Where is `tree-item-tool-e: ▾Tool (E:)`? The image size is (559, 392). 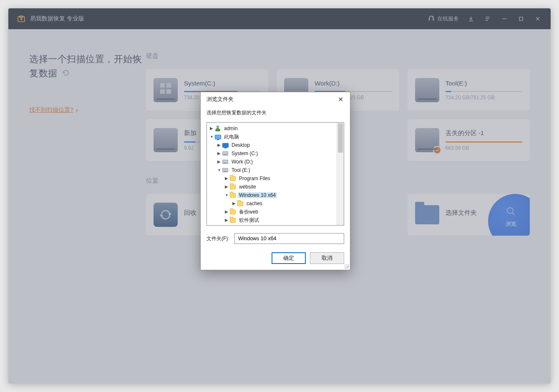
tree-item-tool-e: ▾Tool (E:) is located at coordinates (276, 170).